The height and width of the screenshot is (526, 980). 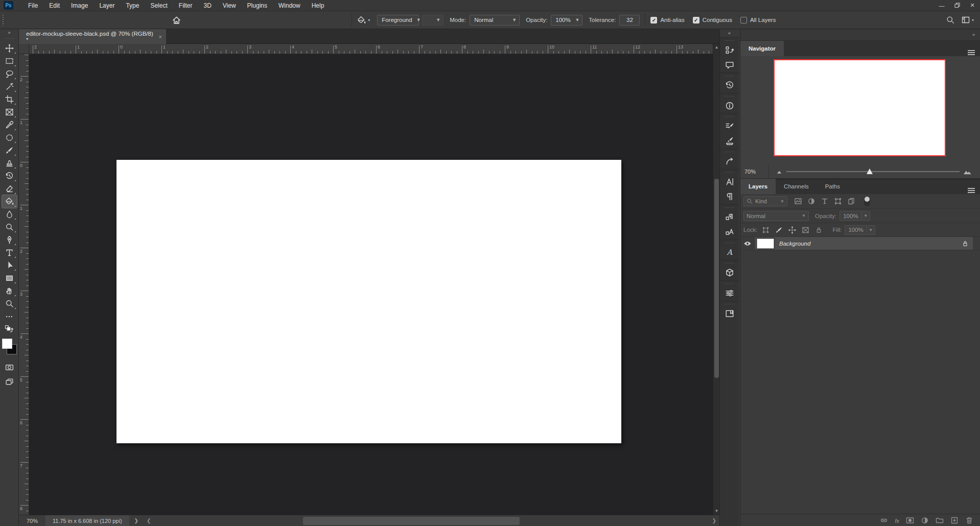 I want to click on close-tab-icon: ×, so click(x=160, y=37).